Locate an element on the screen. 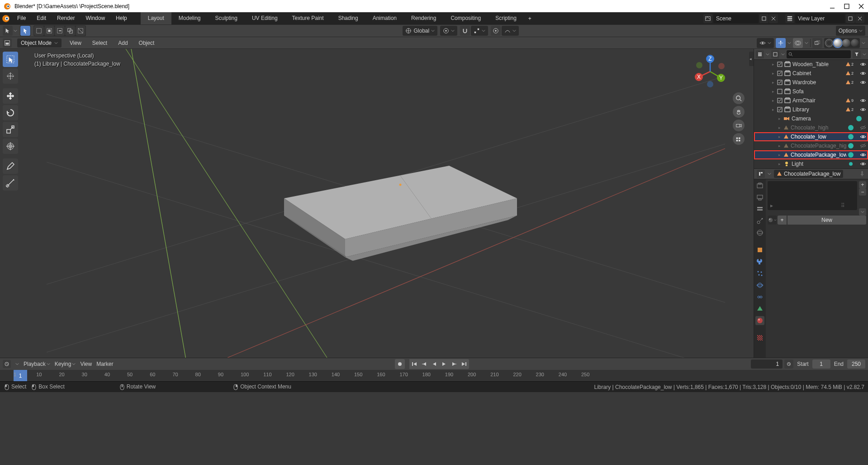 Image resolution: width=868 pixels, height=465 pixels. select-subtract-button is located at coordinates (60, 31).